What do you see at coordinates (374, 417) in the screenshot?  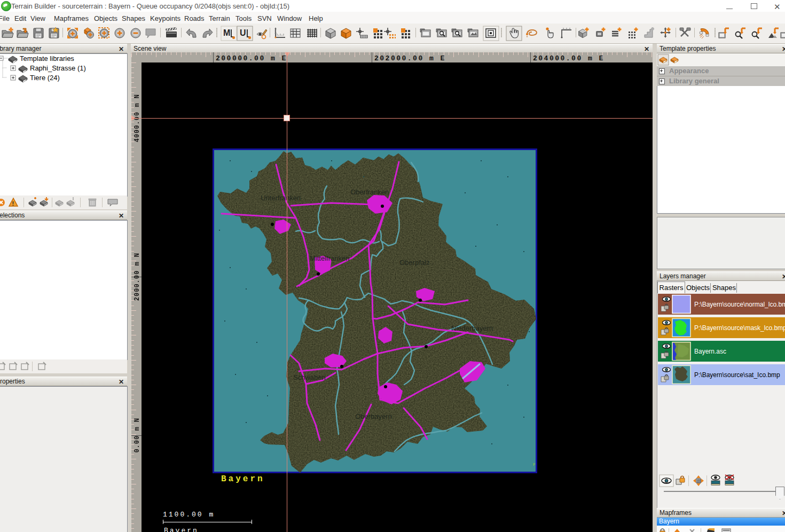 I see `svg-text: Oberbayern` at bounding box center [374, 417].